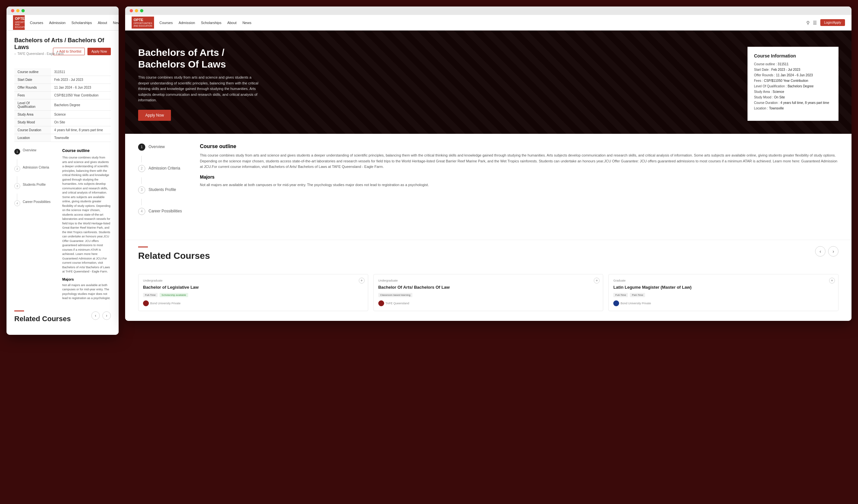  Describe the element at coordinates (200, 89) in the screenshot. I see `right-hero-desc: This course combines study from arts and…` at that location.